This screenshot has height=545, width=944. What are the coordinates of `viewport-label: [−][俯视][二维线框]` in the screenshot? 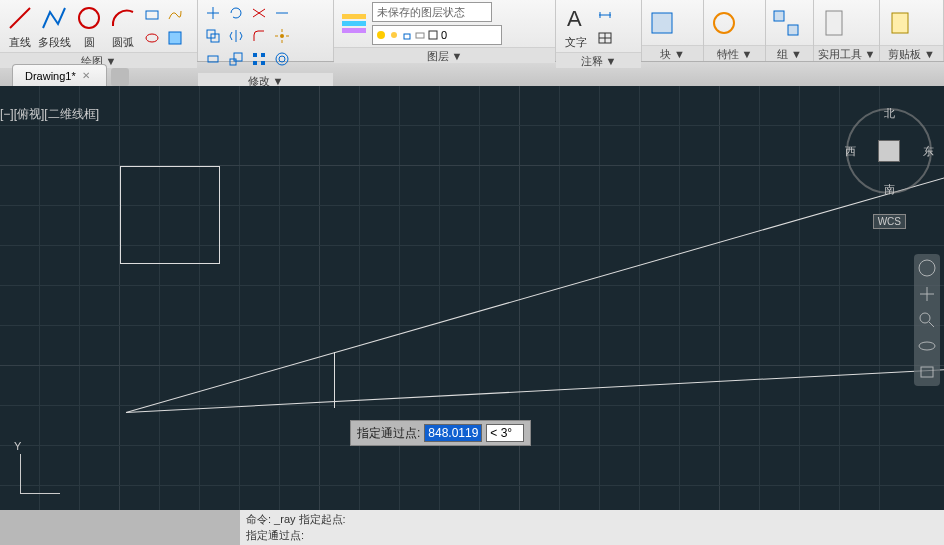 It's located at (50, 114).